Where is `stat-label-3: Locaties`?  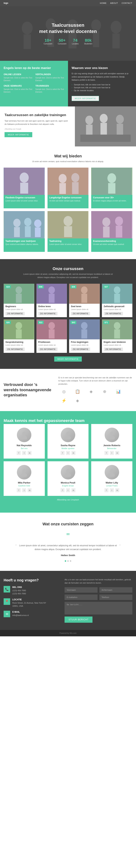 stat-label-3: Locaties is located at coordinates (75, 44).